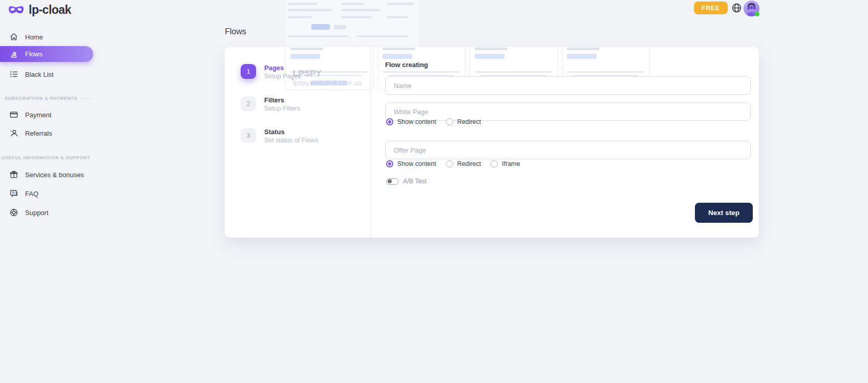  What do you see at coordinates (14, 74) in the screenshot?
I see `list-icon` at bounding box center [14, 74].